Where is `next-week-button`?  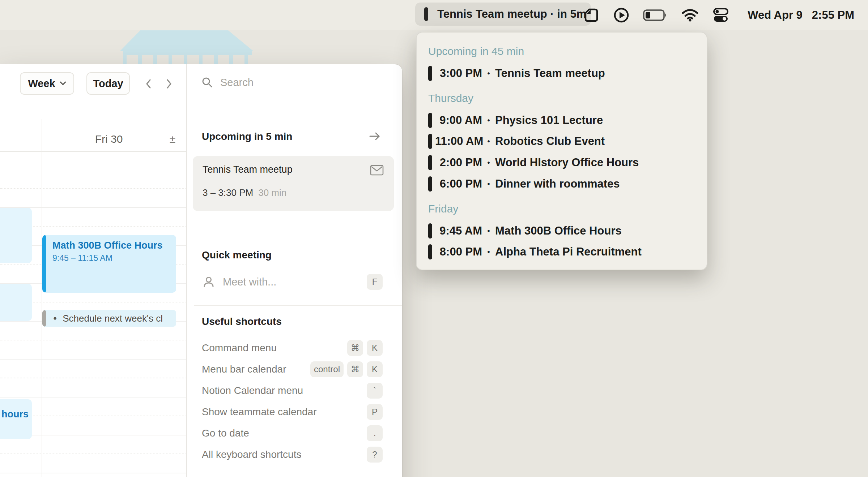
next-week-button is located at coordinates (169, 84).